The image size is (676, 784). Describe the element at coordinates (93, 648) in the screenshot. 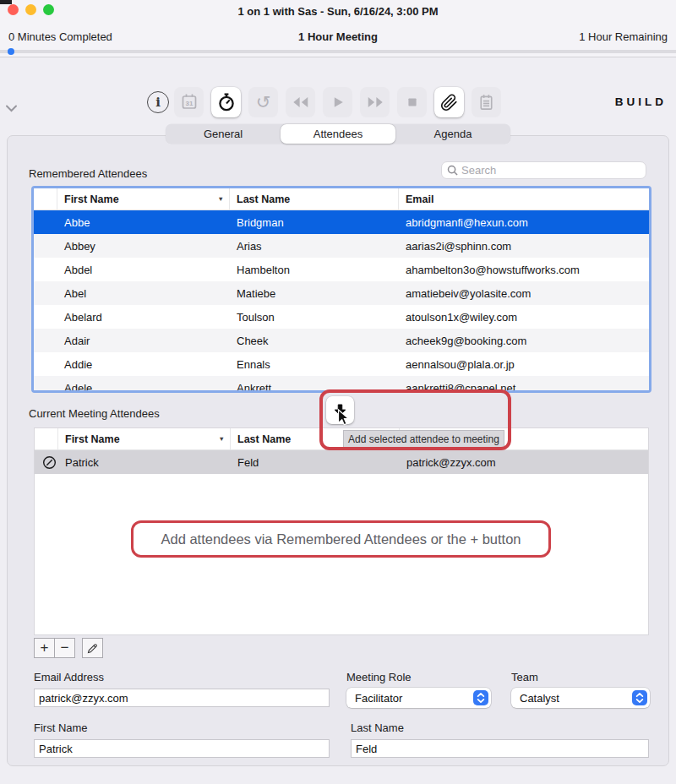

I see `edit-attendee-button` at that location.